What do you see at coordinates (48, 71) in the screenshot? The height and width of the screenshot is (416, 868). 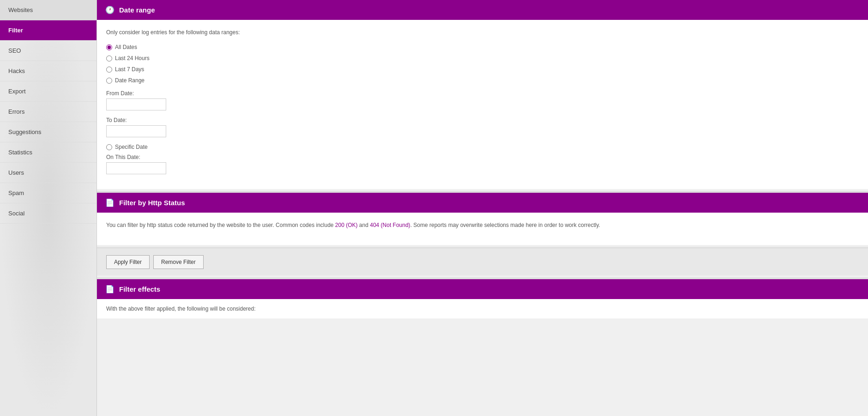 I see `sidebar-item-hacks: Hacks` at bounding box center [48, 71].